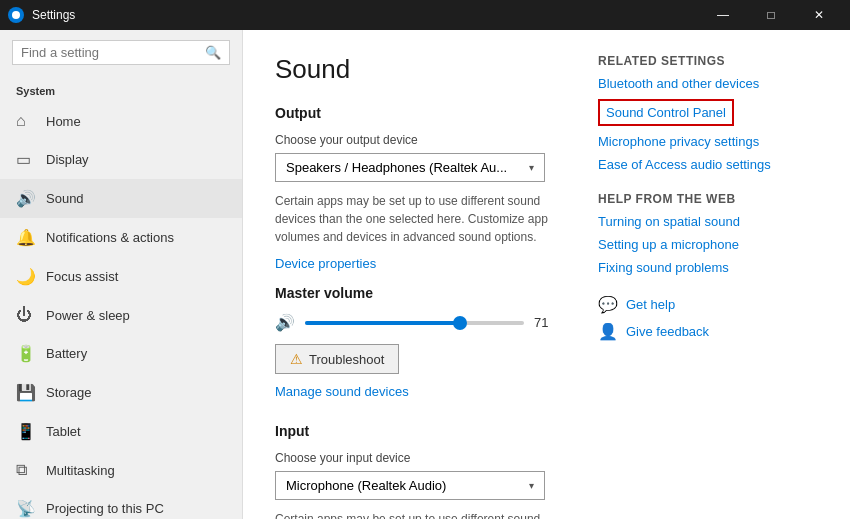  What do you see at coordinates (708, 244) in the screenshot?
I see `setup-mic-link: Setting up a microphone` at bounding box center [708, 244].